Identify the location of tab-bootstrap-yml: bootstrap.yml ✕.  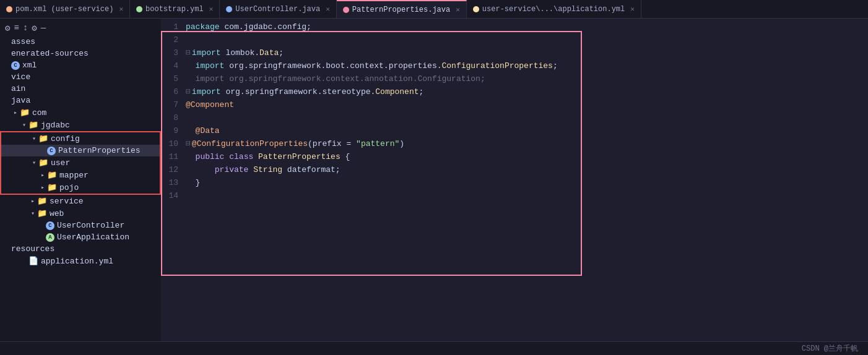
(175, 9).